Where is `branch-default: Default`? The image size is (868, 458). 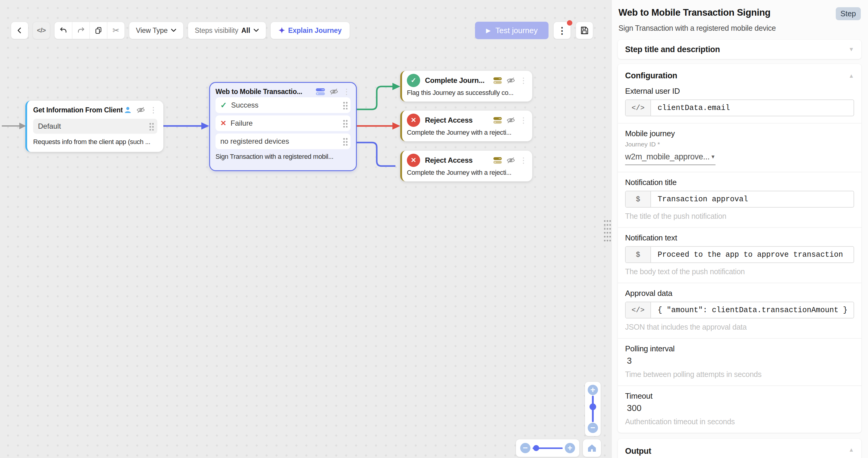
branch-default: Default is located at coordinates (95, 126).